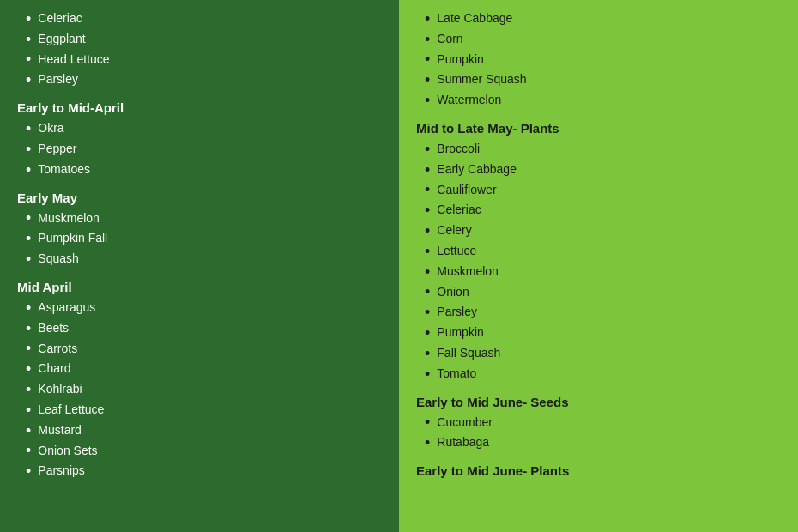 The height and width of the screenshot is (532, 798). What do you see at coordinates (602, 354) in the screenshot?
I see `list-item: Fall Squash` at bounding box center [602, 354].